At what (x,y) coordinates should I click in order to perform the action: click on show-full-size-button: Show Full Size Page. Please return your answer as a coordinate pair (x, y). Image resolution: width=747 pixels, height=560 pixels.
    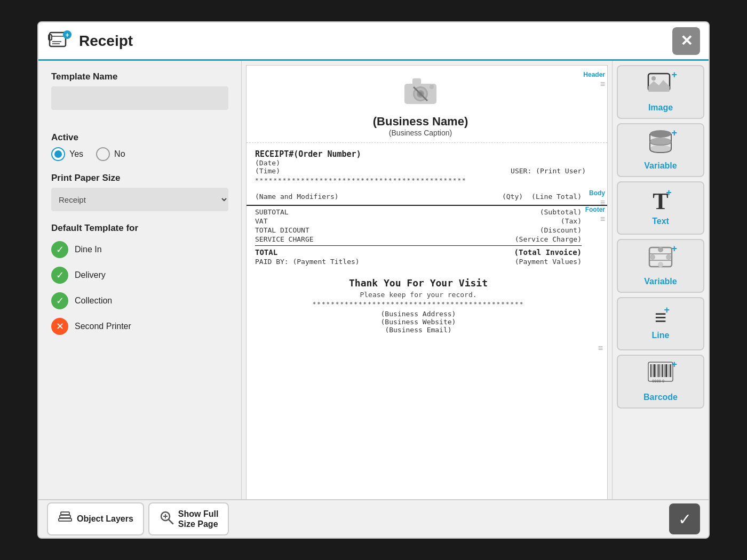
    Looking at the image, I should click on (189, 519).